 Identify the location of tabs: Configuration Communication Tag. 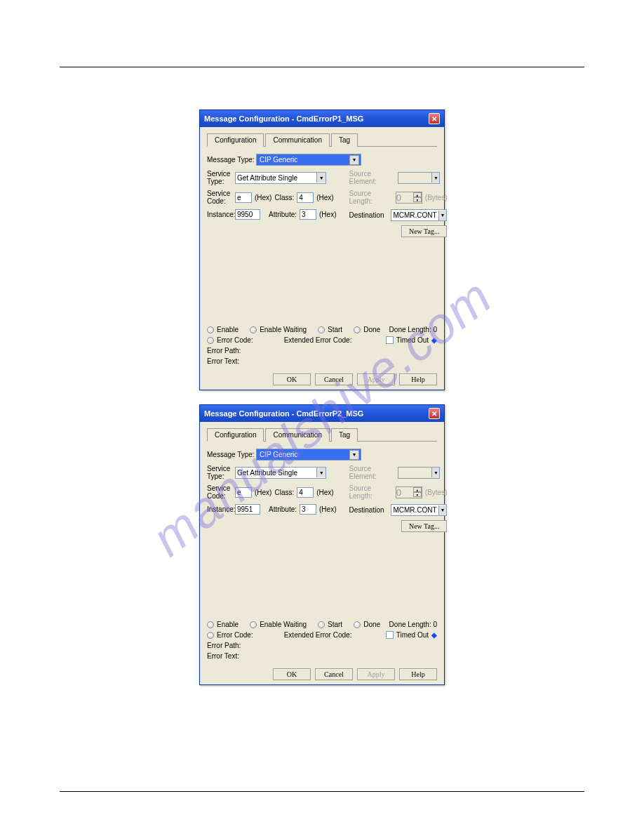
(322, 140).